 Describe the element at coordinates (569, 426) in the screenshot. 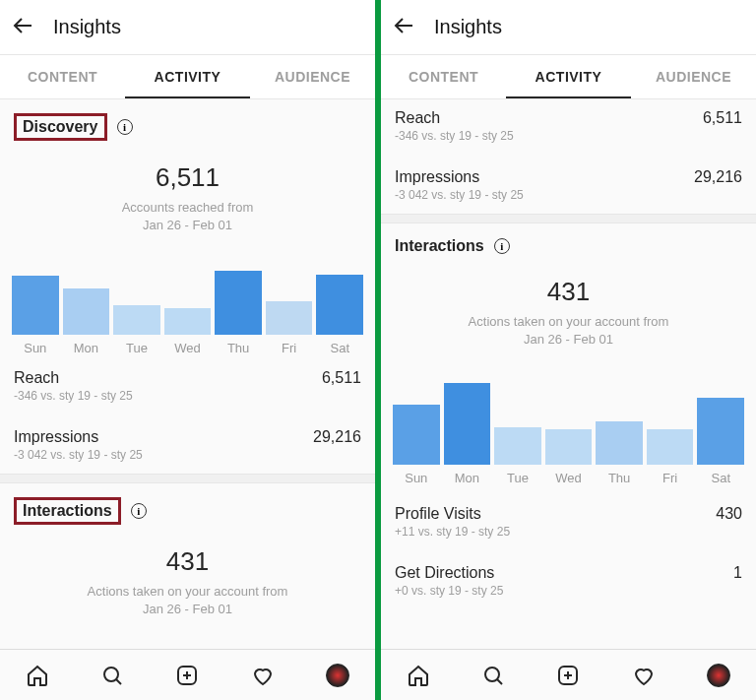

I see `interactions-chart: SunMonTueWedThuFriSat` at that location.